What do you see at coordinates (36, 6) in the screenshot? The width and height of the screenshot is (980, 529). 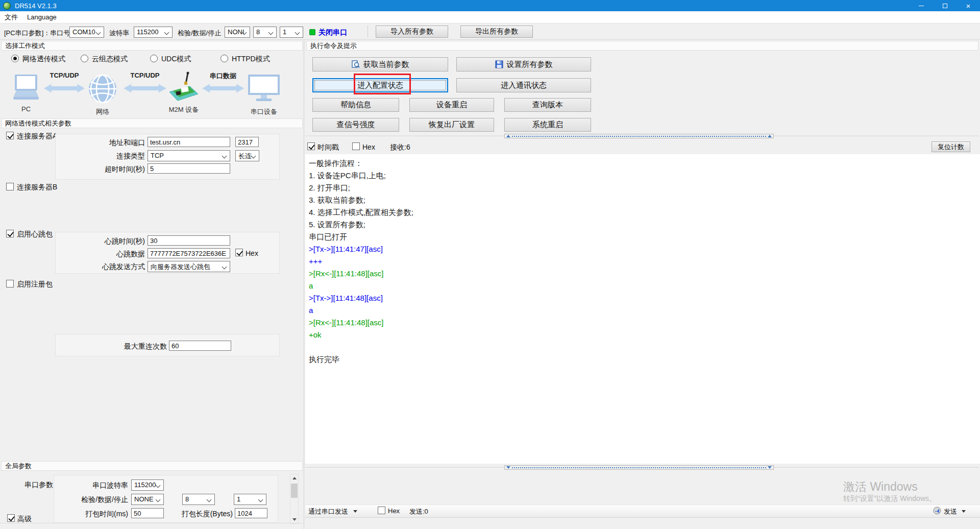 I see `window-title: DR514 V2.1.3` at bounding box center [36, 6].